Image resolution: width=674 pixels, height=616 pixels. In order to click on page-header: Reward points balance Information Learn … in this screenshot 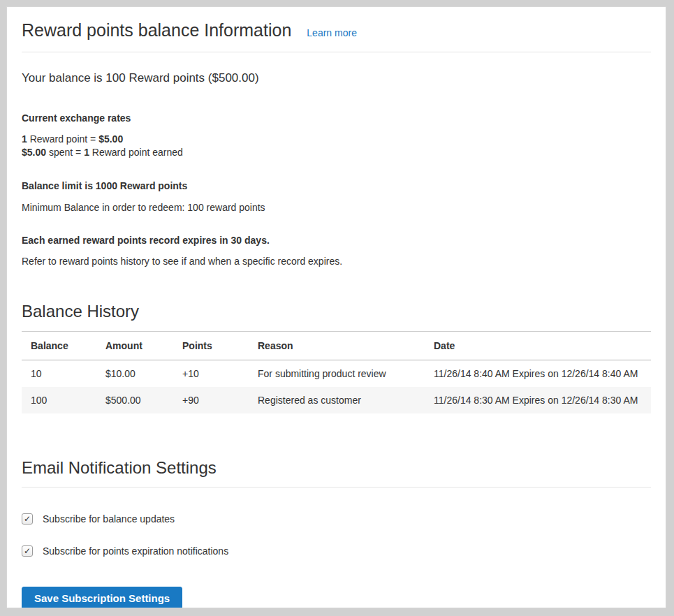, I will do `click(337, 34)`.